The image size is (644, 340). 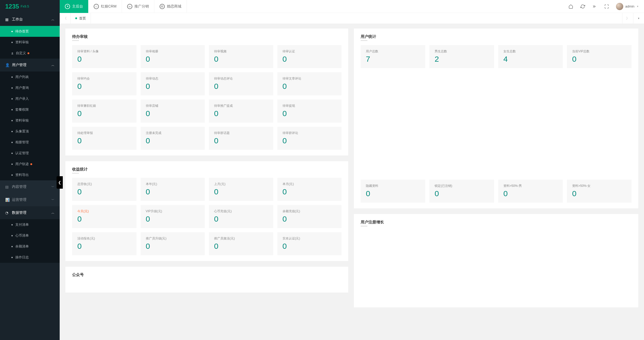 What do you see at coordinates (30, 65) in the screenshot?
I see `sidegroup-users: 👤 用户管理 ︿` at bounding box center [30, 65].